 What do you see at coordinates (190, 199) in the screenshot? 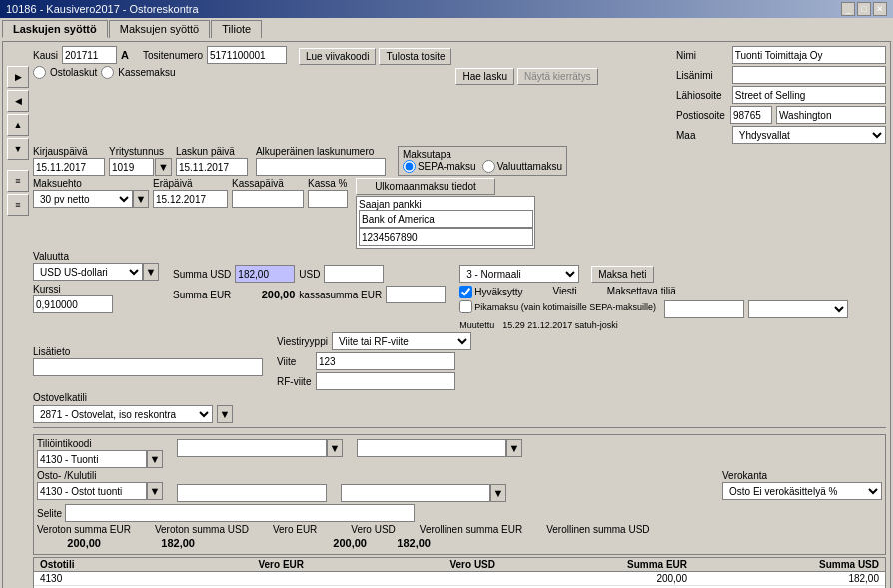
I see `erapaiva-input` at bounding box center [190, 199].